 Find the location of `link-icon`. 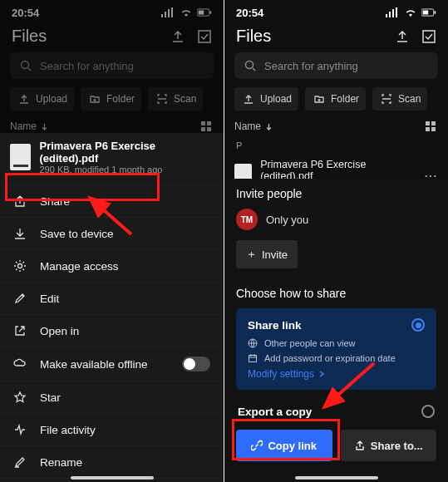

link-icon is located at coordinates (257, 445).